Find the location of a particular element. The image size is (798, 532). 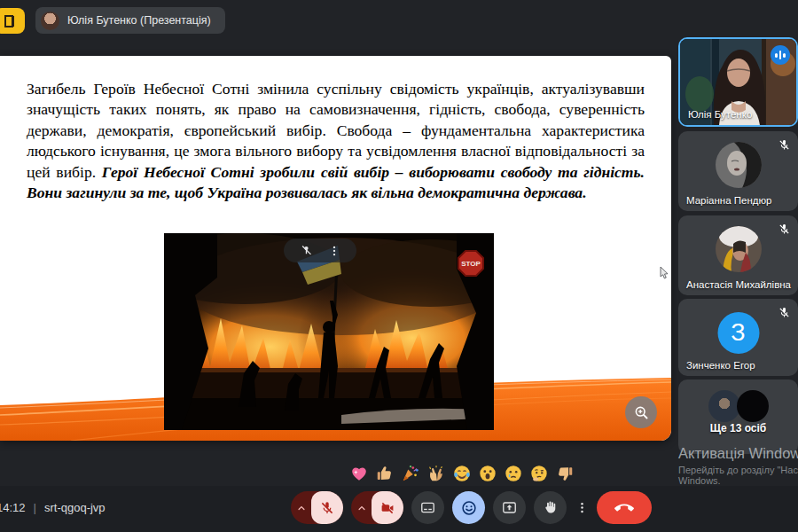

overflow-avatar-dark is located at coordinates (753, 406).